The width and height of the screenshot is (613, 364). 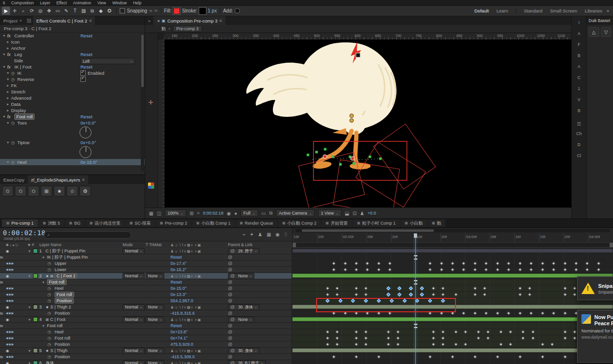 I want to click on collapsed-panel-cl: Cl, so click(x=579, y=156).